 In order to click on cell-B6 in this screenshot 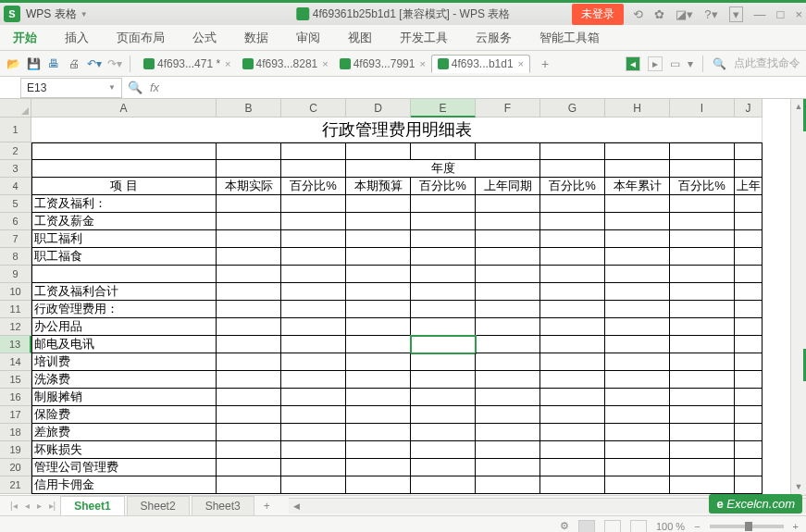, I will do `click(249, 222)`.